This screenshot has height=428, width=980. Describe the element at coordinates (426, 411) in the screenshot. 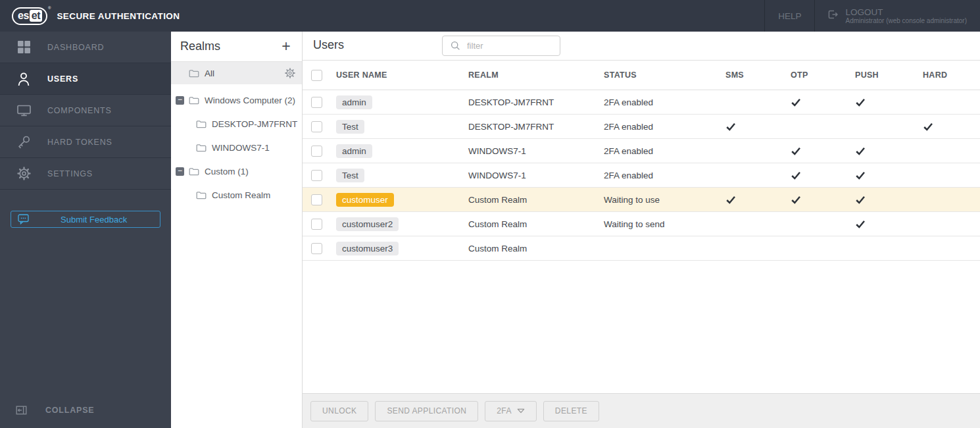

I see `send-application-button: SEND APPLICATION` at that location.